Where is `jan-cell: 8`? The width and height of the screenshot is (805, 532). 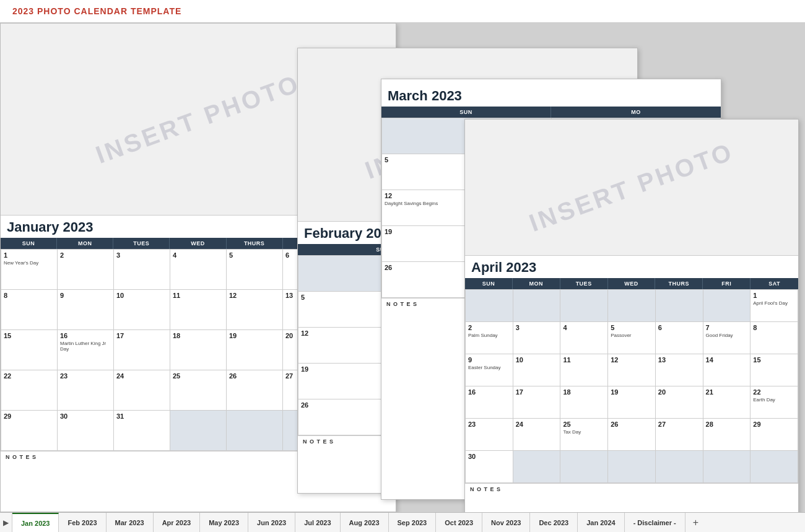 jan-cell: 8 is located at coordinates (30, 310).